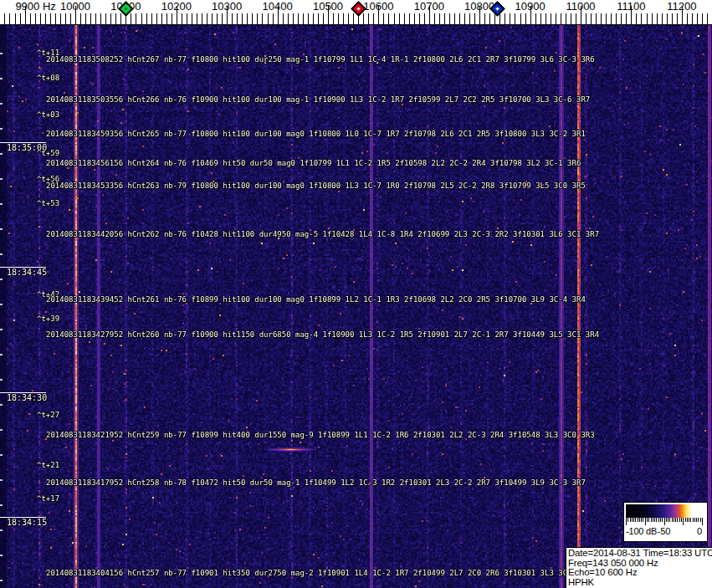  Describe the element at coordinates (27, 523) in the screenshot. I see `time-label: 18:34:15` at that location.